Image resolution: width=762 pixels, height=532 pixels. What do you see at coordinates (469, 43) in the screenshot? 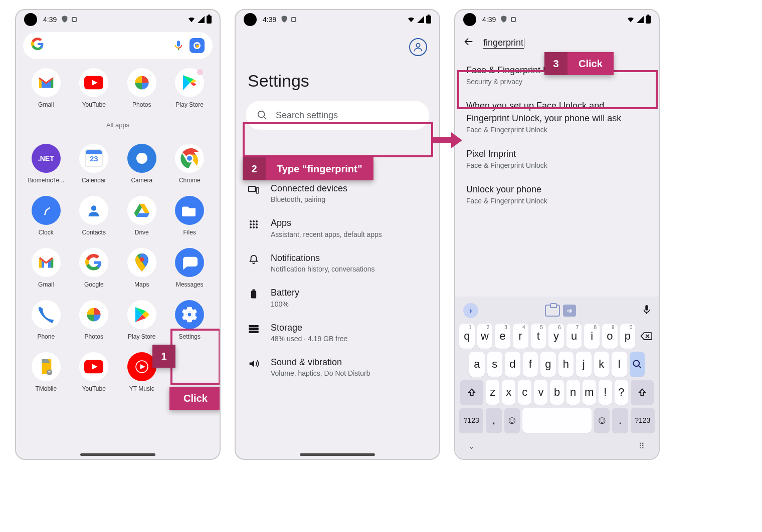
I see `back-button` at bounding box center [469, 43].